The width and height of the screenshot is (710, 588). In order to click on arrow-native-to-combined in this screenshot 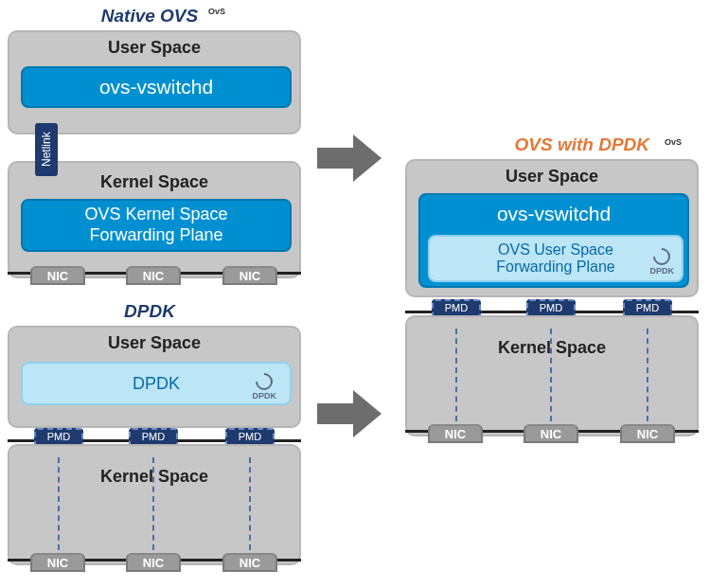, I will do `click(350, 158)`.